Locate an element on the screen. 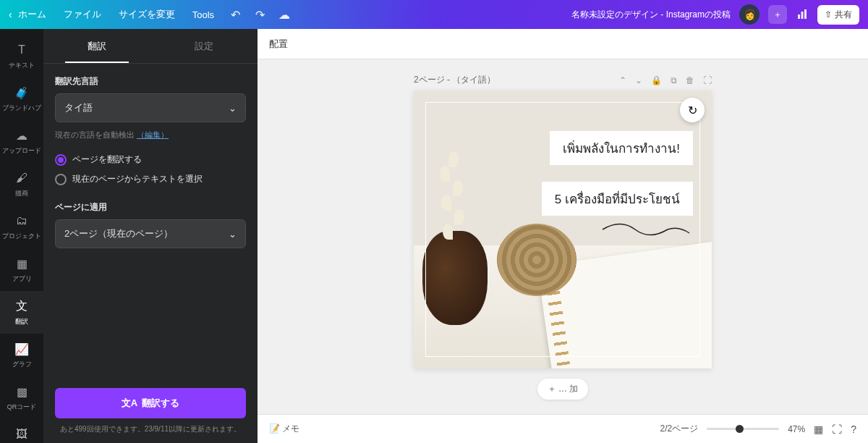 This screenshot has height=443, width=868. rail-text-to-image: 🖼Text to Image is located at coordinates (22, 431).